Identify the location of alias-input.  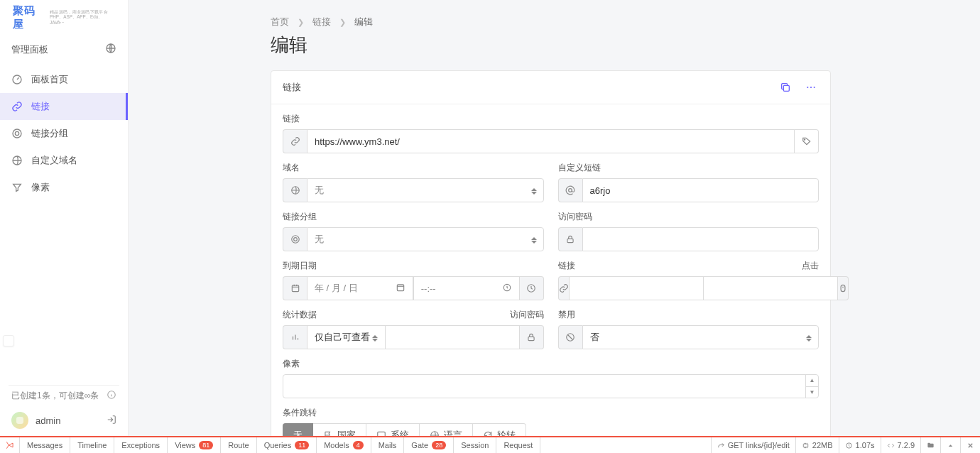
(701, 190).